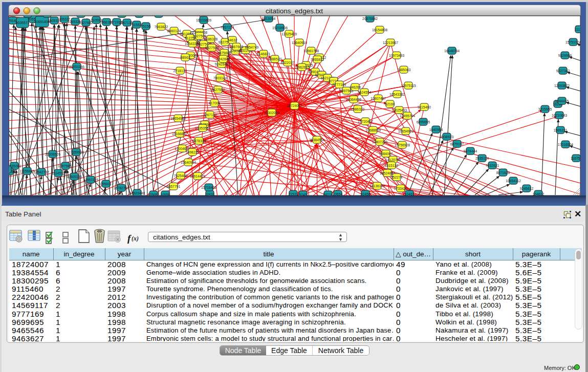 This screenshot has height=372, width=588. I want to click on svg-text: 5875685, so click(224, 53).